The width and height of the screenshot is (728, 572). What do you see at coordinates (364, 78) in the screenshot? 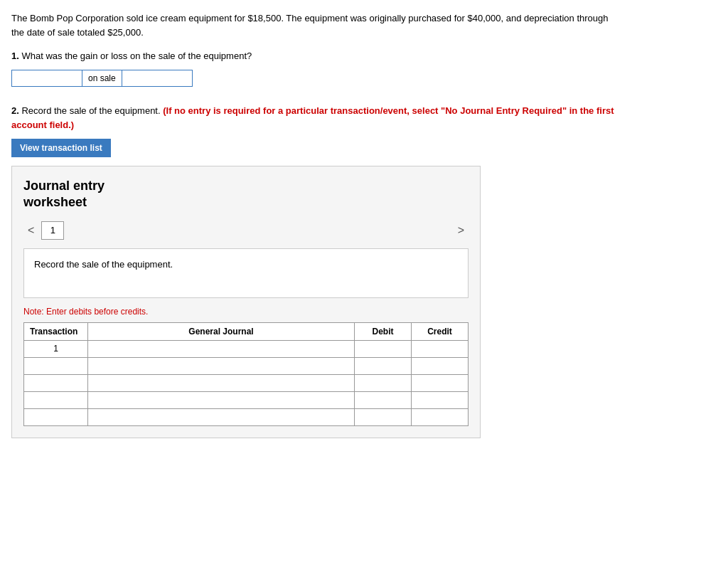
I see `answer-row: on sale` at bounding box center [364, 78].